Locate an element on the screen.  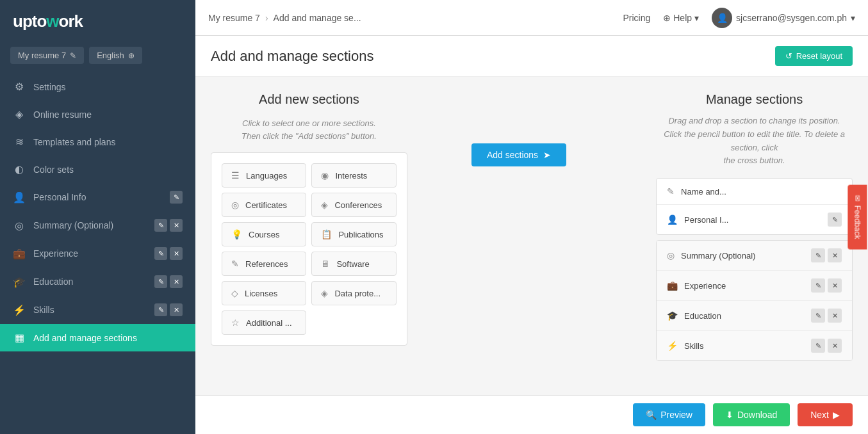
sidebar-item-online-resume: ◈ Online resume is located at coordinates (97, 114).